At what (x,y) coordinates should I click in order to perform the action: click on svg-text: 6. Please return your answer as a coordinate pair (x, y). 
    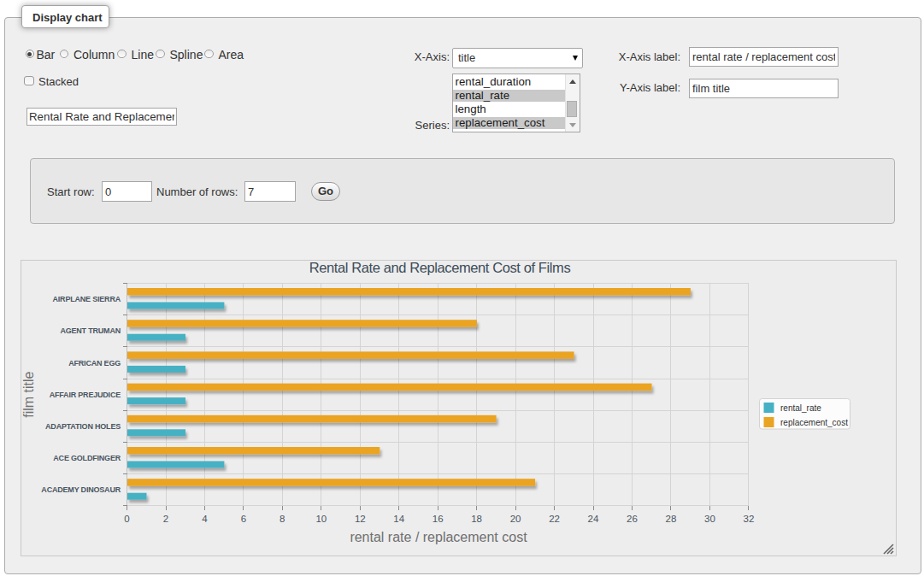
    Looking at the image, I should click on (244, 519).